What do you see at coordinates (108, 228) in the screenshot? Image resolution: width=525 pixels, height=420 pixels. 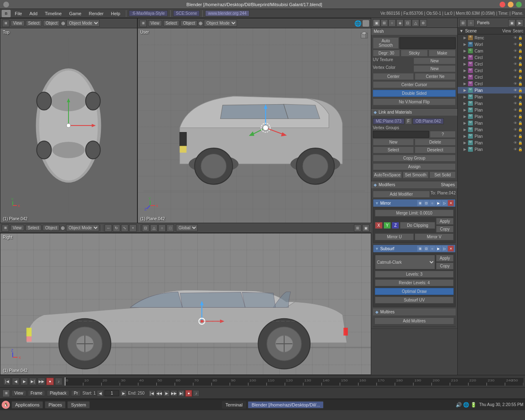 I see `translate-icon: ↔` at bounding box center [108, 228].